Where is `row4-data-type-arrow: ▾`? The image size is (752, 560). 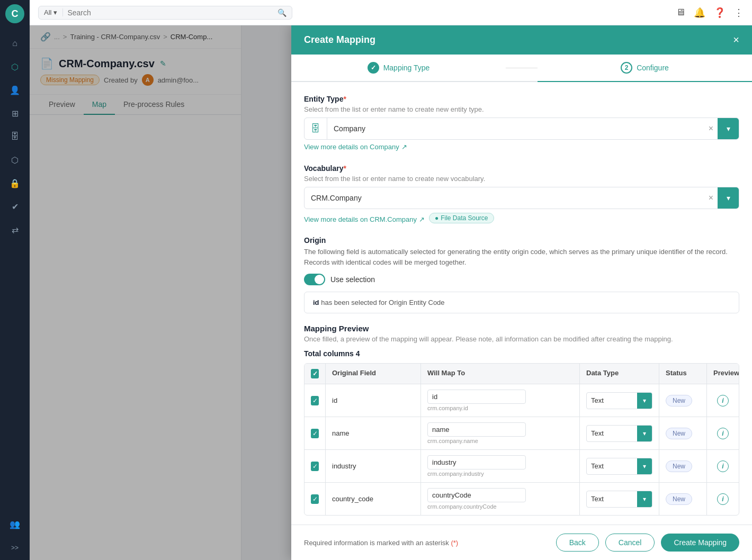 row4-data-type-arrow: ▾ is located at coordinates (644, 499).